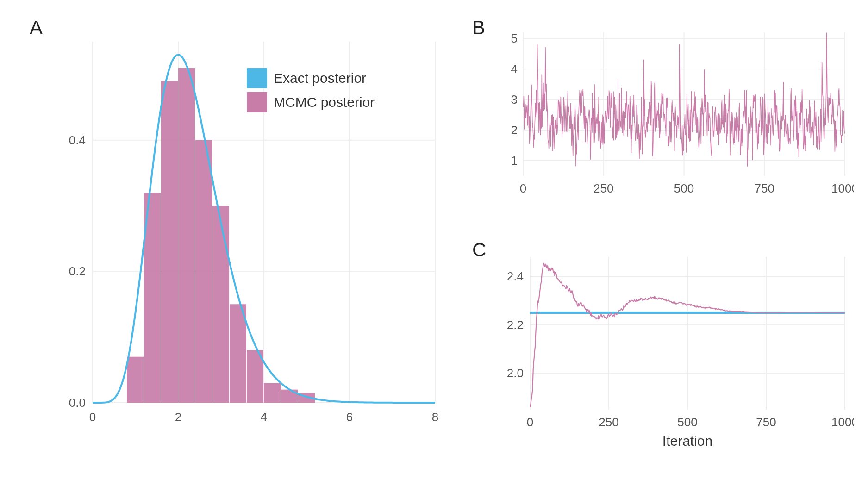 Image resolution: width=868 pixels, height=486 pixels. I want to click on svg-text: 0.2, so click(77, 271).